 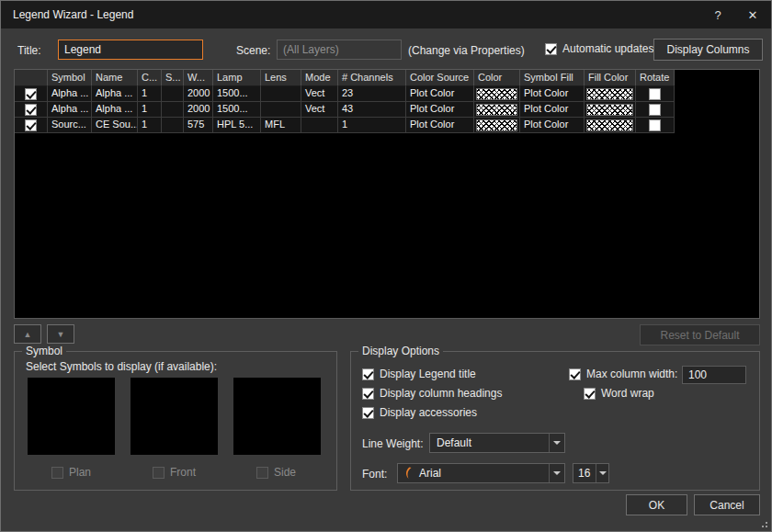 I want to click on word-wrap-label: Word wrap, so click(x=628, y=393).